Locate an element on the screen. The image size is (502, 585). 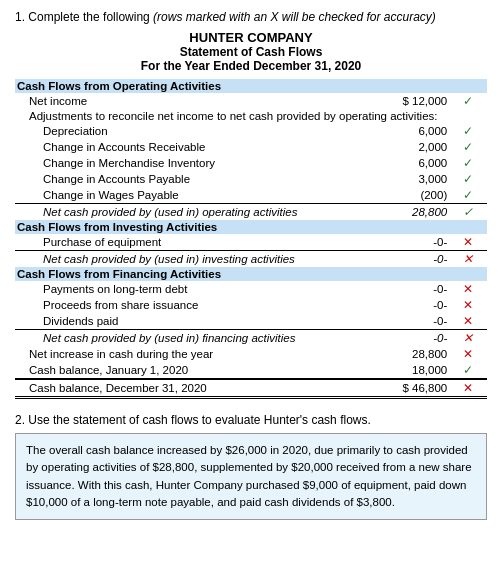
share-issuance-value: -0- is located at coordinates (402, 305).